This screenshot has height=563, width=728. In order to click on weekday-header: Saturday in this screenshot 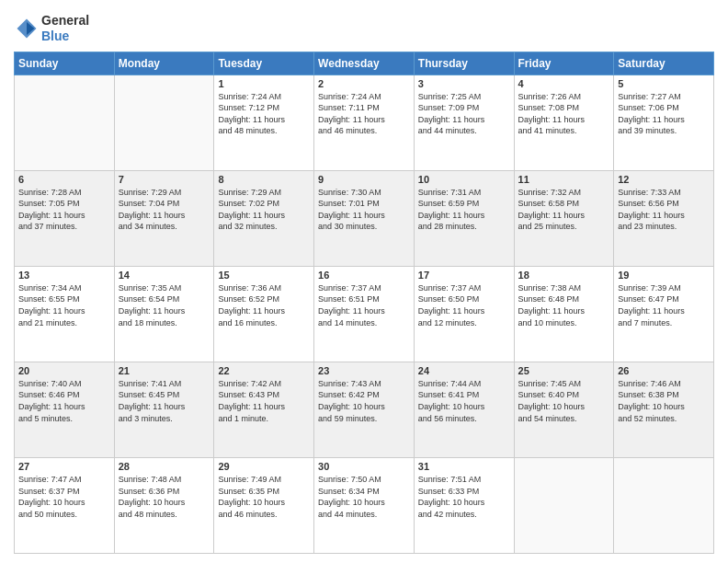, I will do `click(664, 63)`.